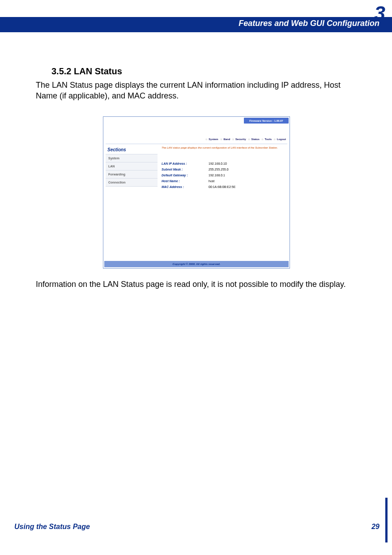 This screenshot has width=392, height=555. Describe the element at coordinates (223, 187) in the screenshot. I see `row-mac: MAC Address : 00:1A:6B:0B:E2:5E` at that location.